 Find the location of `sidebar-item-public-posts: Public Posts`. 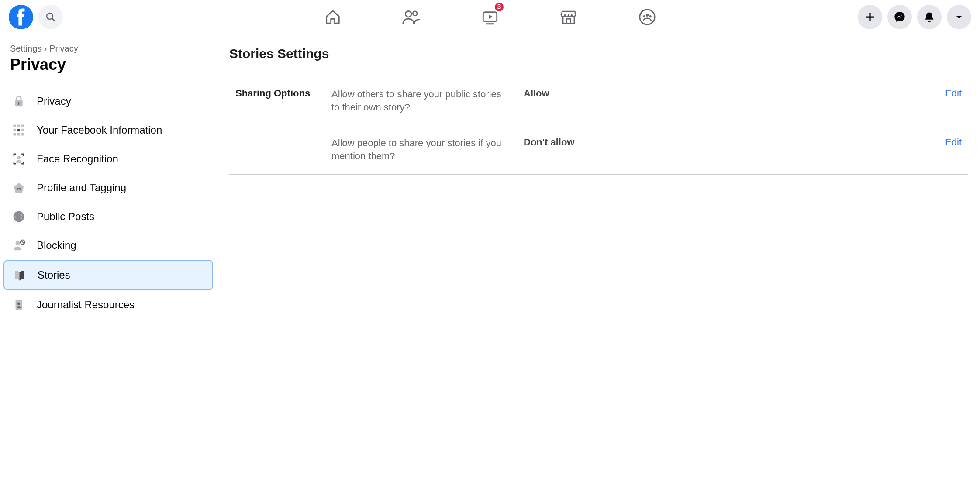

sidebar-item-public-posts: Public Posts is located at coordinates (108, 217).